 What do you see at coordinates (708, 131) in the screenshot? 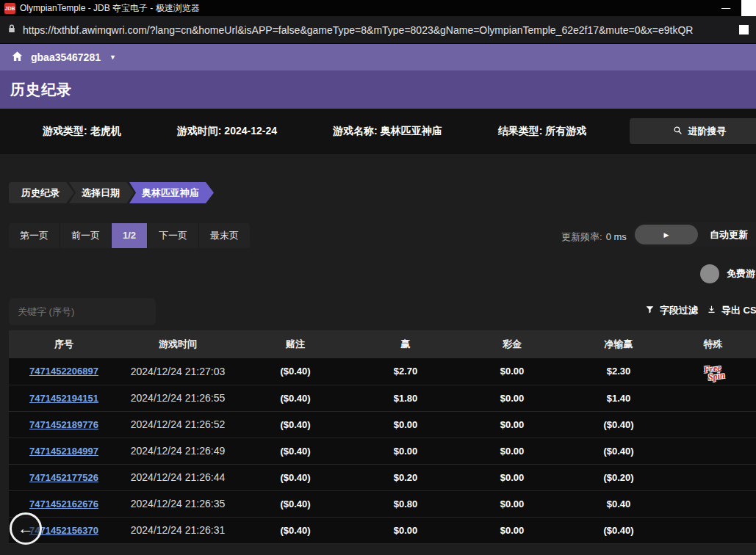
I see `advanced-search-label: 进阶搜寻` at bounding box center [708, 131].